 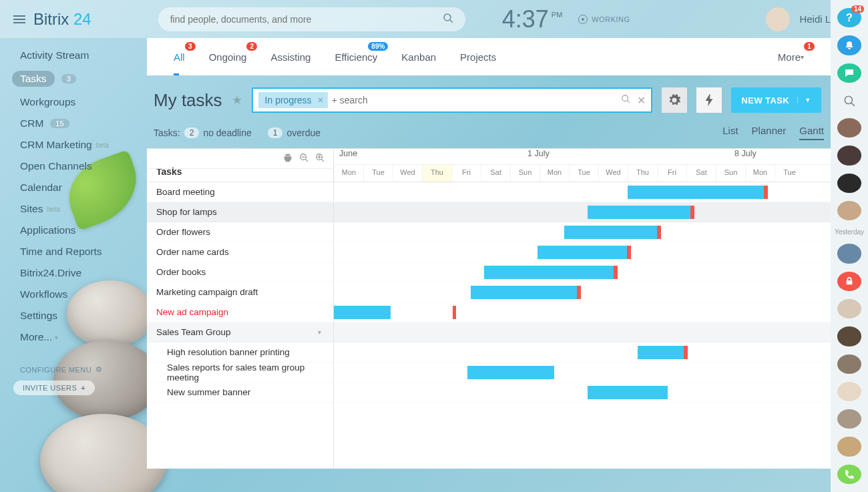 What do you see at coordinates (730, 132) in the screenshot?
I see `view-tab: List` at bounding box center [730, 132].